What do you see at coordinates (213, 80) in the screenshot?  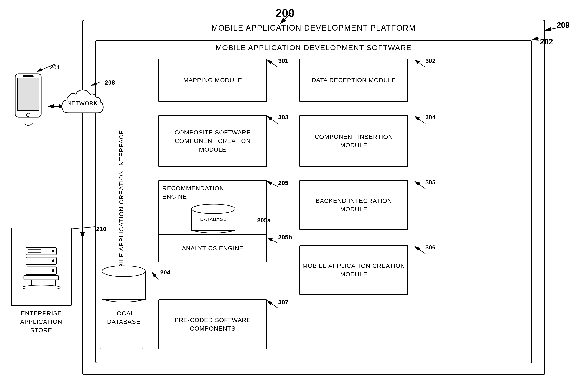 I see `mapping-module-box: MAPPING MODULE` at bounding box center [213, 80].